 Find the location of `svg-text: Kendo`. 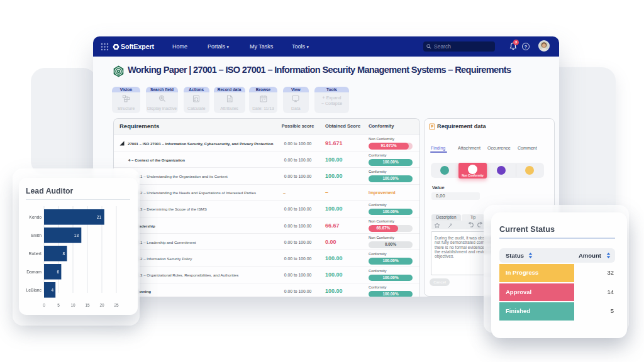

svg-text: Kendo is located at coordinates (35, 217).